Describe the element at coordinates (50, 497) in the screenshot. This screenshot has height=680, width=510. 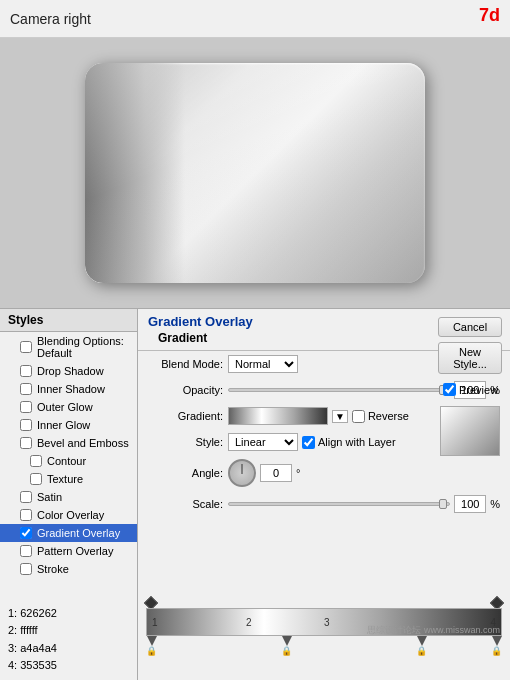
I see `label-satin: Satin` at that location.